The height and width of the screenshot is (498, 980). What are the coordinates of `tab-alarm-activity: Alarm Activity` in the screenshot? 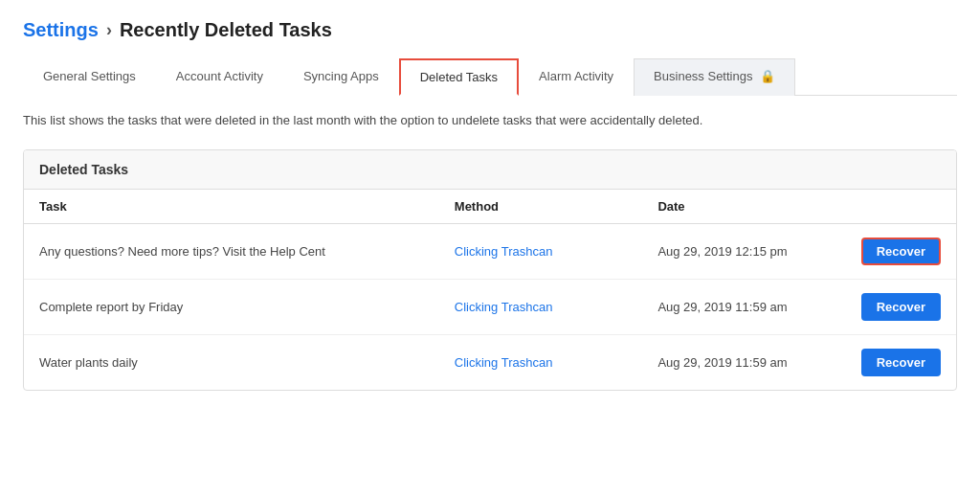 It's located at (576, 77).